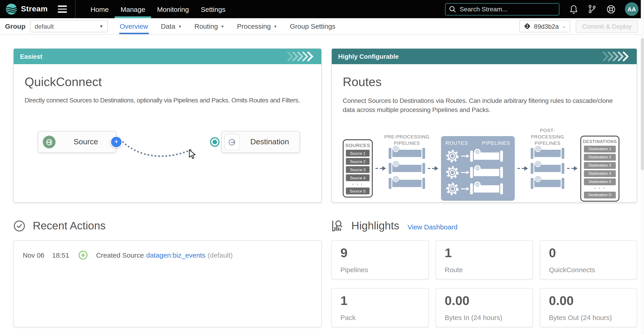 The width and height of the screenshot is (644, 335). I want to click on pre-processing-pipelines: PRE-PROCESSING PIPELINES ⚙ ⚙ ⚙, so click(407, 168).